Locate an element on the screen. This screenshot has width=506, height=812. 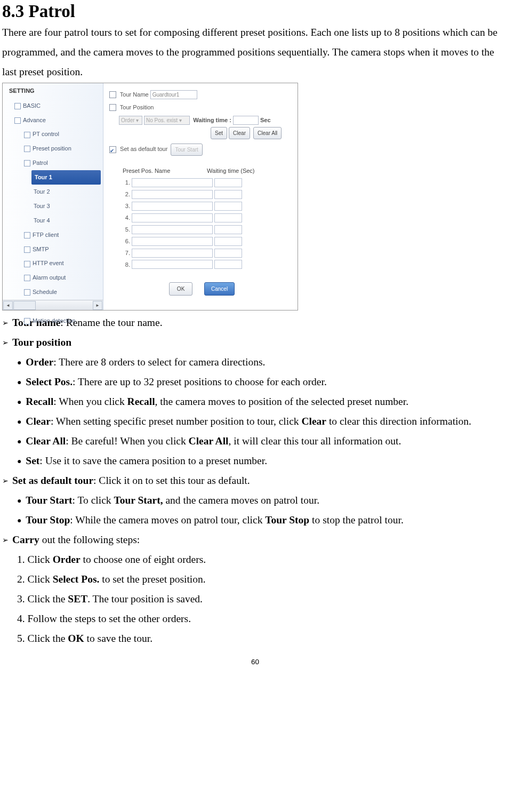
row-number: 5. is located at coordinates (126, 229).